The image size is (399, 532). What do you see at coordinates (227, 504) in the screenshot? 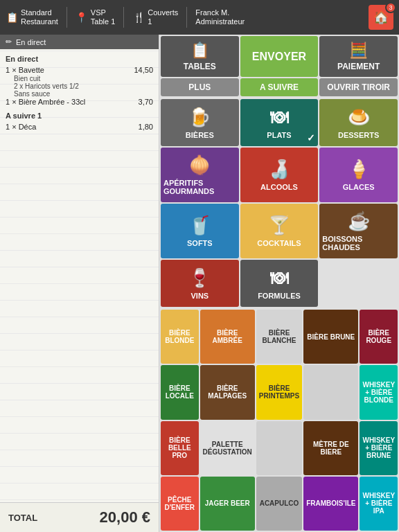
I see `item-jager: JAGER BEER` at bounding box center [227, 504].